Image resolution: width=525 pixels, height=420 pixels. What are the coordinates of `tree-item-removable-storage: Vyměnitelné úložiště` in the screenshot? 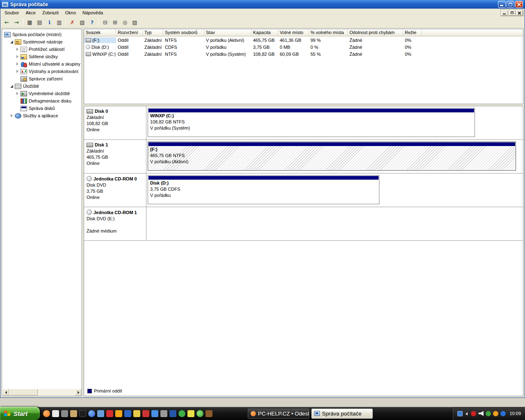 It's located at (42, 94).